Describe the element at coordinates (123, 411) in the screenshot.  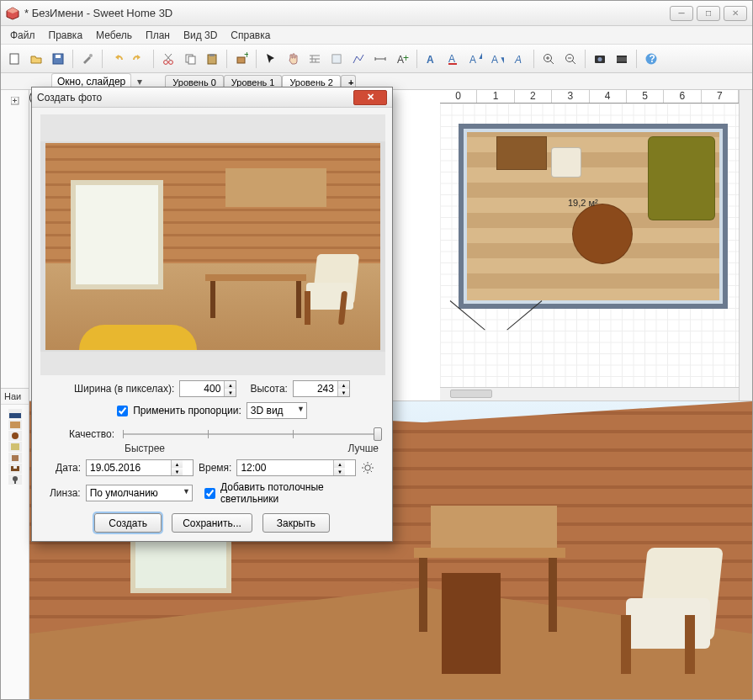
I see `aspect-checkbox` at that location.